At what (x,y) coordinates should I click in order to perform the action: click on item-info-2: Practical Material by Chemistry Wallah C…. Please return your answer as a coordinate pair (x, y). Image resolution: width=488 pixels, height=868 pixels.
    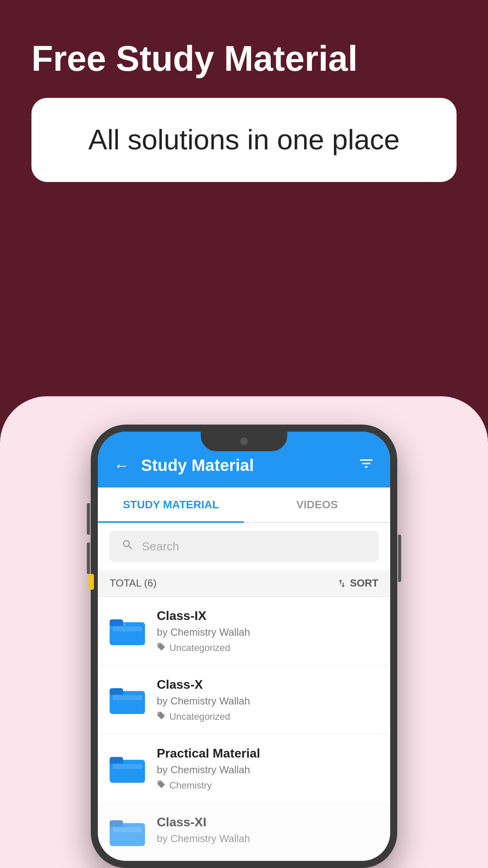
    Looking at the image, I should click on (268, 769).